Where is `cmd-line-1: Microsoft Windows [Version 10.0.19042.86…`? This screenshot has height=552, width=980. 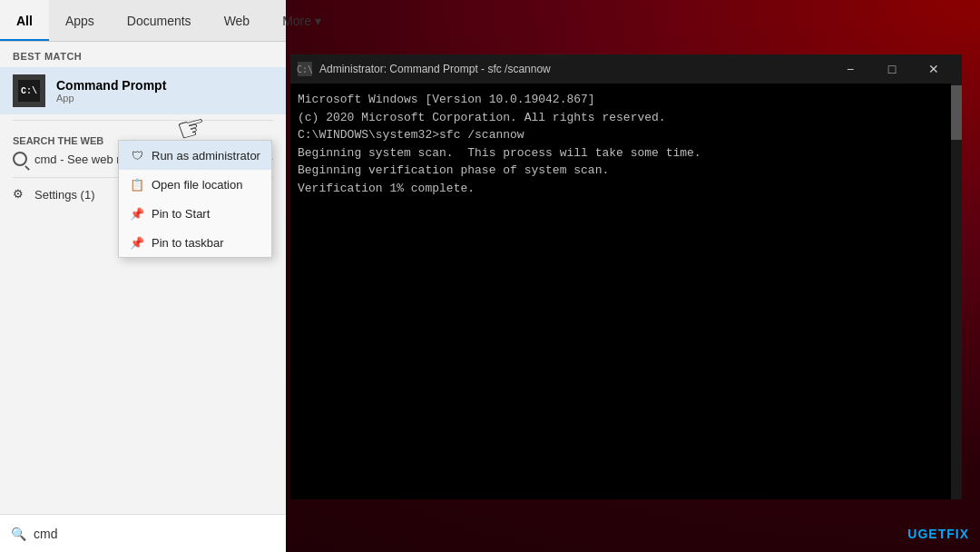 cmd-line-1: Microsoft Windows [Version 10.0.19042.86… is located at coordinates (626, 100).